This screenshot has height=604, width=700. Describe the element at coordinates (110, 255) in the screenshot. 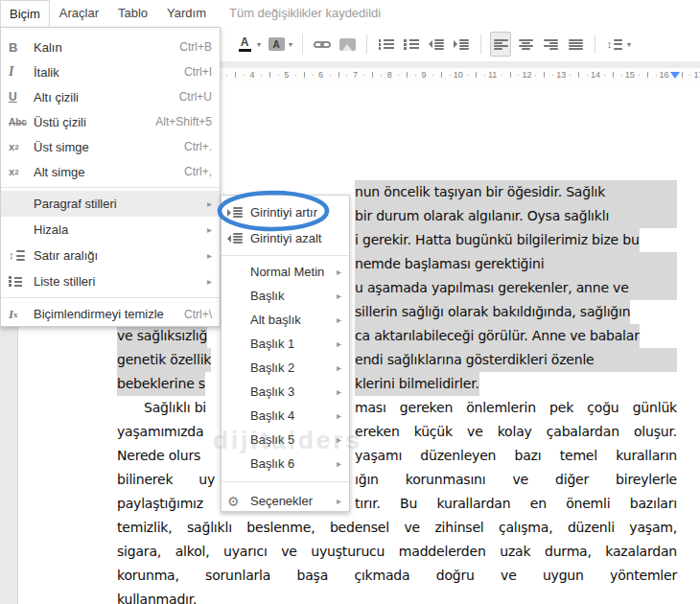

I see `menu-item-satir-araligi: ↕ Satır aralığı ▸` at that location.